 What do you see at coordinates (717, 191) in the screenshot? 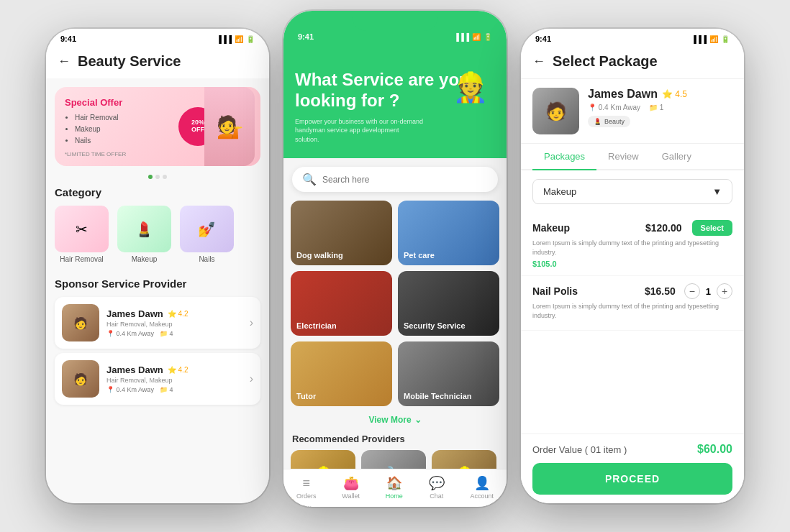
I see `chevron-down-icon: ▼` at bounding box center [717, 191].